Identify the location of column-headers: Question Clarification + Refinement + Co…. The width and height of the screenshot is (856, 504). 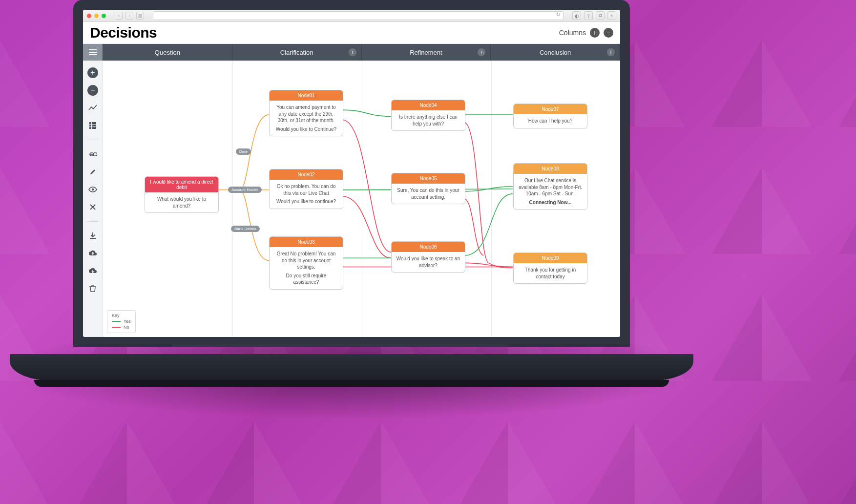
(352, 52).